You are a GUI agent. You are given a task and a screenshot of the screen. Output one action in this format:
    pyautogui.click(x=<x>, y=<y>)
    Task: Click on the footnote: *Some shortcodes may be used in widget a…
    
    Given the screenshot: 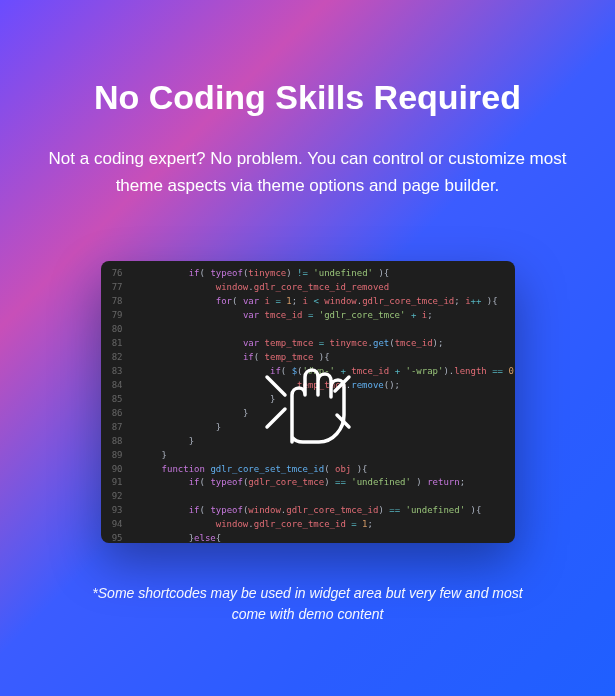 What is the action you would take?
    pyautogui.click(x=308, y=604)
    